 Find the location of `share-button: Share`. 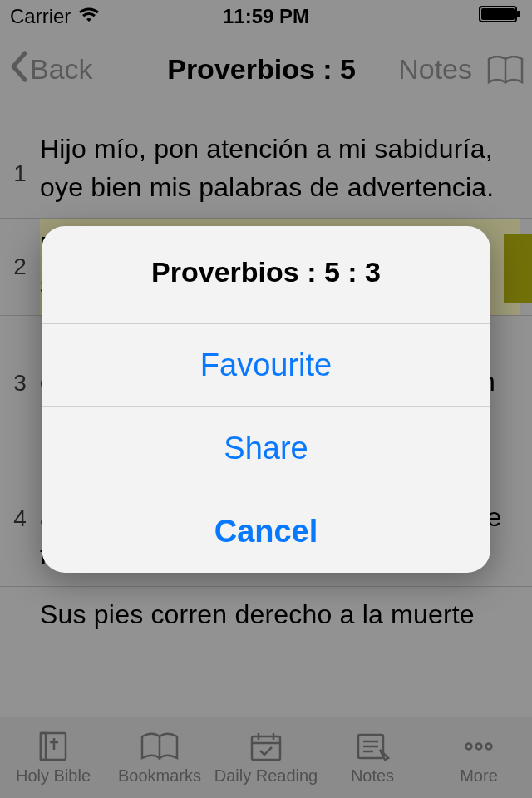

share-button: Share is located at coordinates (266, 448).